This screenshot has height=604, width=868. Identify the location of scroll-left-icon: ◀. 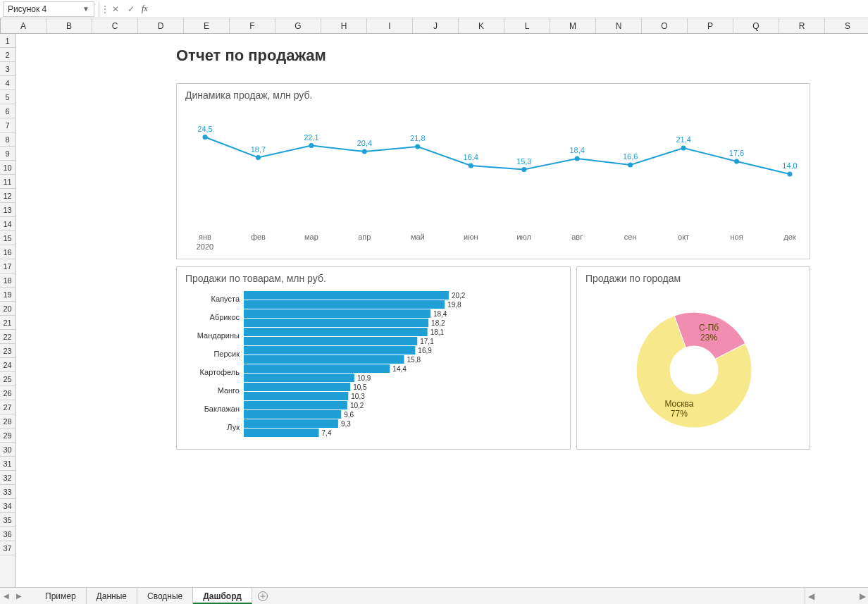
(811, 596).